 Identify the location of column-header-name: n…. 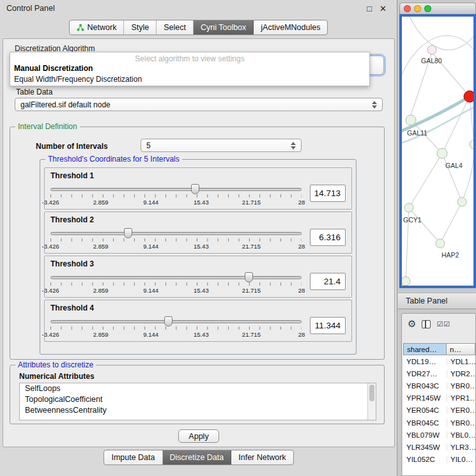
(461, 349).